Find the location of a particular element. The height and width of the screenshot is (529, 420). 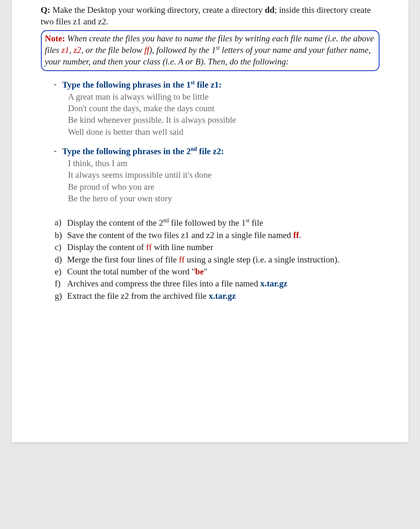

task-c: c) Display the content of ff with line n… is located at coordinates (217, 247).